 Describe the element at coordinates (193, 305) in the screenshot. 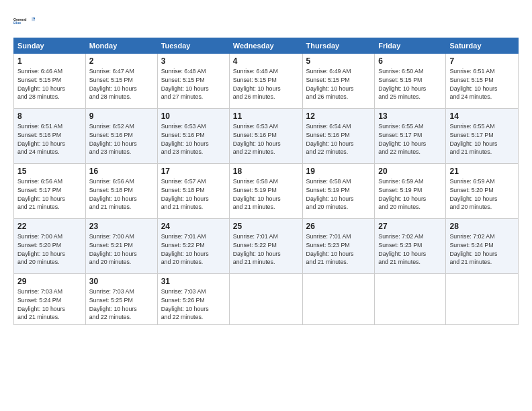

I see `day-detail: Sunrise: 7:03 AMSunset: 5:26 PMDaylight:…` at that location.